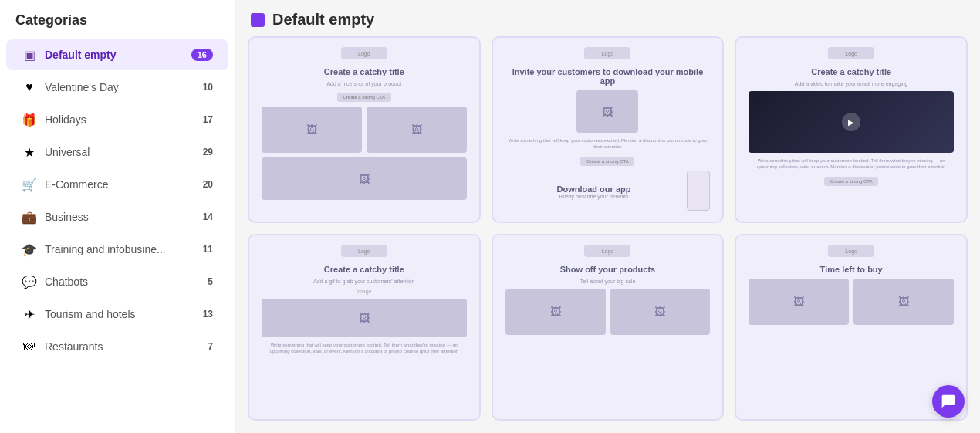 The image size is (980, 433). Describe the element at coordinates (208, 184) in the screenshot. I see `sidebar-count-ecommerce: 20` at that location.